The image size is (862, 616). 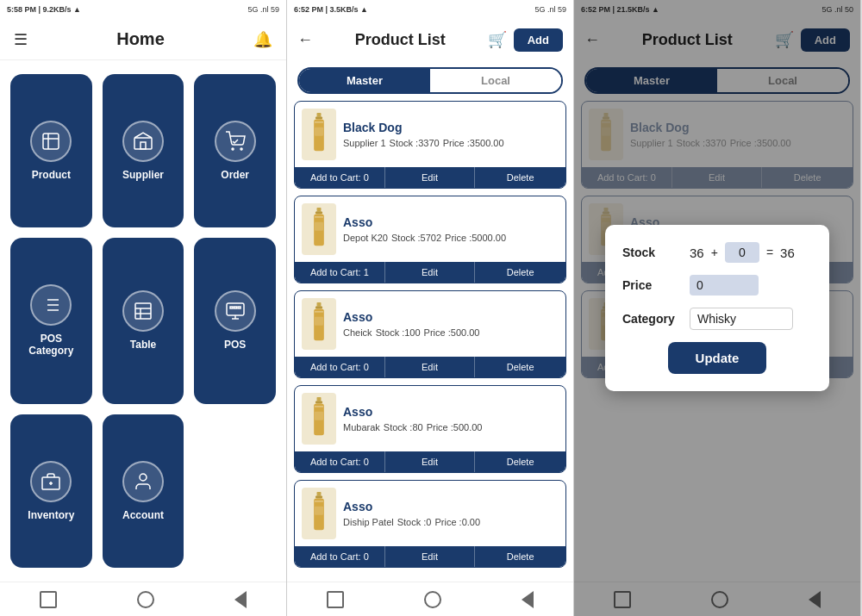 I want to click on home-card-supplier: Supplier, so click(x=143, y=151).